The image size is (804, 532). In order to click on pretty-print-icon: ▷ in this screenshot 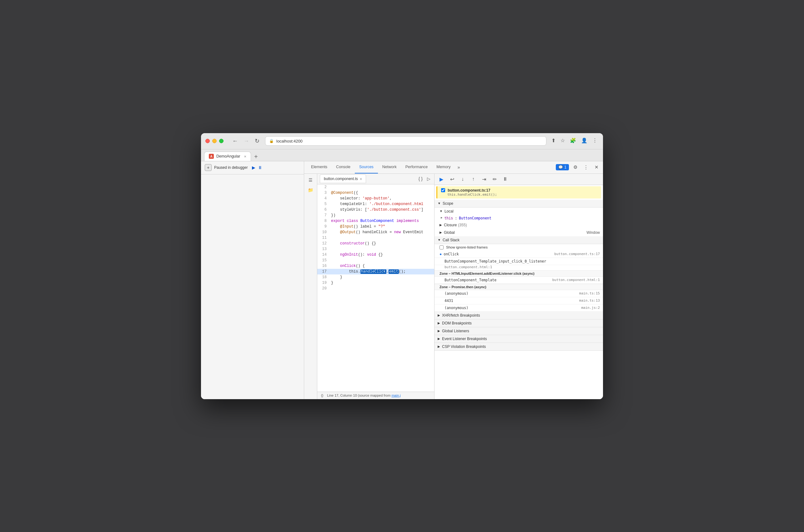, I will do `click(429, 179)`.